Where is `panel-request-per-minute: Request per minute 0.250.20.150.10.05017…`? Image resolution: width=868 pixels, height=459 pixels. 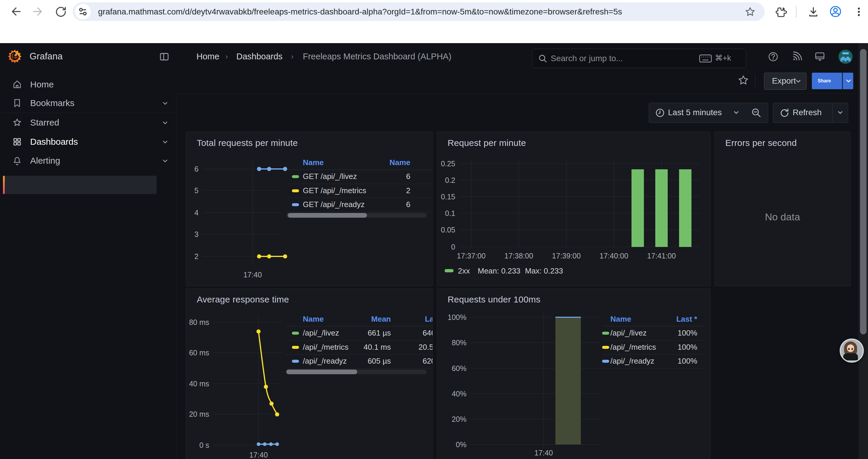
panel-request-per-minute: Request per minute 0.250.20.150.10.05017… is located at coordinates (574, 209).